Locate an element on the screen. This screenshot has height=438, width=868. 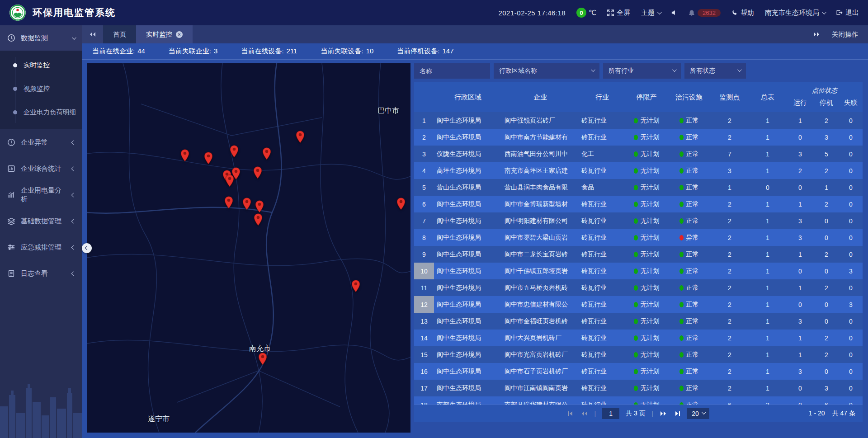
table-row: 14 阆中生态环境局 阆中大兴页岩机砖厂 砖瓦行业 无计划 正常 2 1 1 2… is located at coordinates (638, 338).